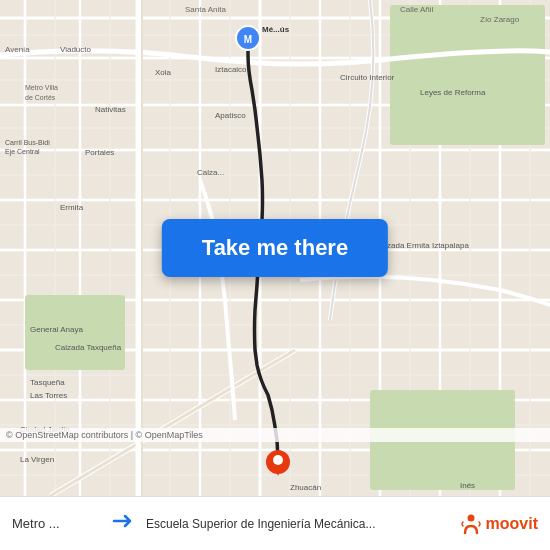  Describe the element at coordinates (298, 524) in the screenshot. I see `destination-section: Escuela Superior de Ingeniería Mecánica.…` at that location.